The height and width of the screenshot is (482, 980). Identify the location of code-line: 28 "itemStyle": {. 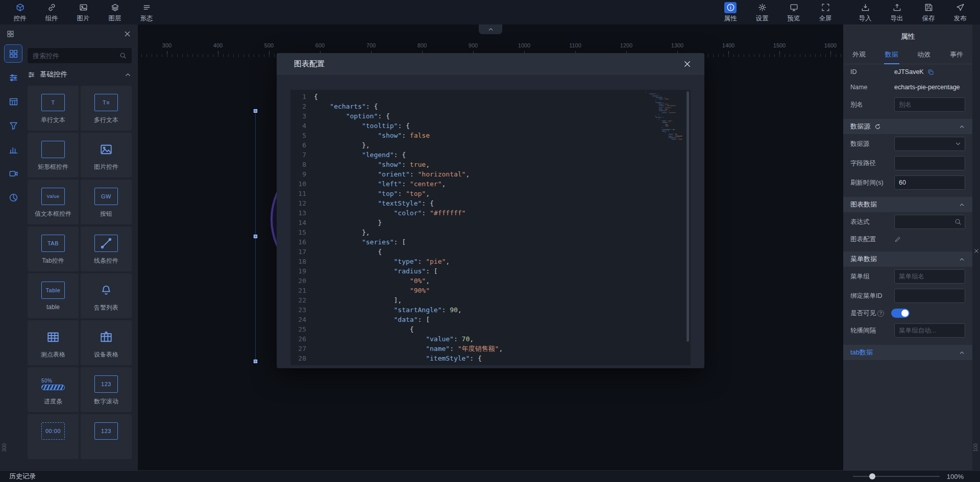
(487, 358).